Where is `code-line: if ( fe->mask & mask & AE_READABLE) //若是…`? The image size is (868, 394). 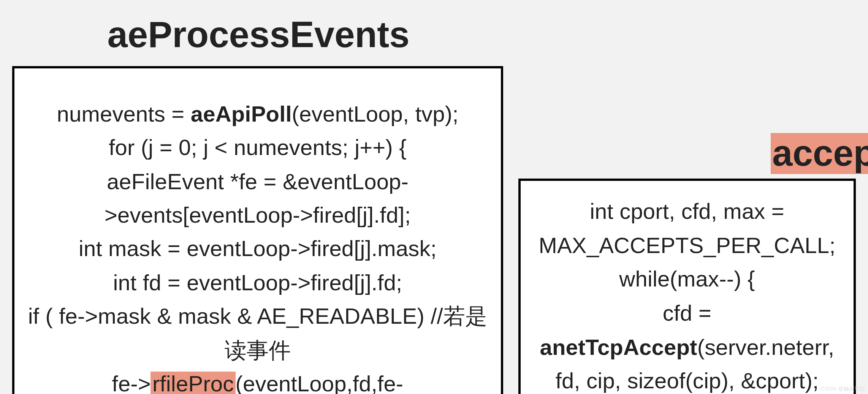
code-line: if ( fe->mask & mask & AE_READABLE) //若是… is located at coordinates (258, 333).